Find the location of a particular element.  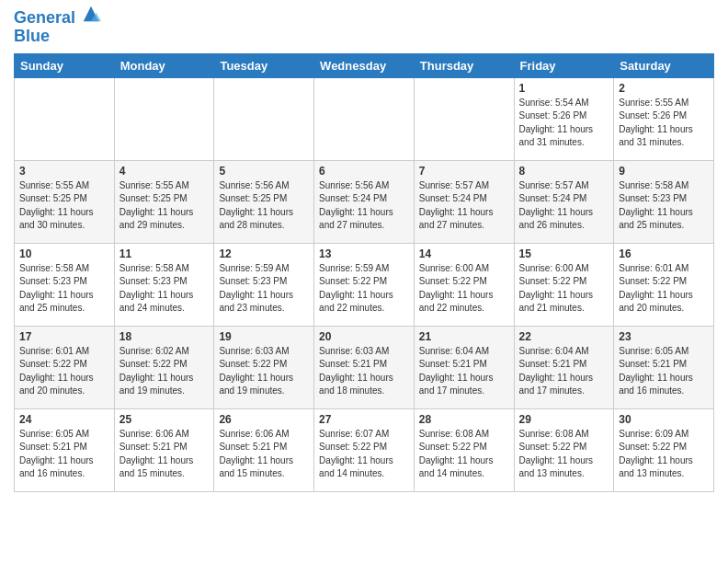

calendar-cell: 26Sunrise: 6:06 AM Sunset: 5:21 PM Dayli… is located at coordinates (265, 450).